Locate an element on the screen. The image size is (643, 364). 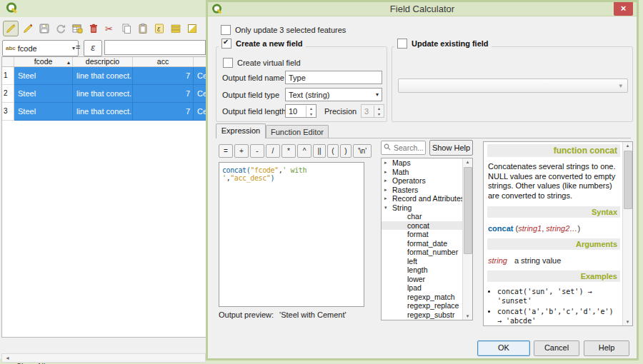
only-update-checkbox is located at coordinates (226, 30).